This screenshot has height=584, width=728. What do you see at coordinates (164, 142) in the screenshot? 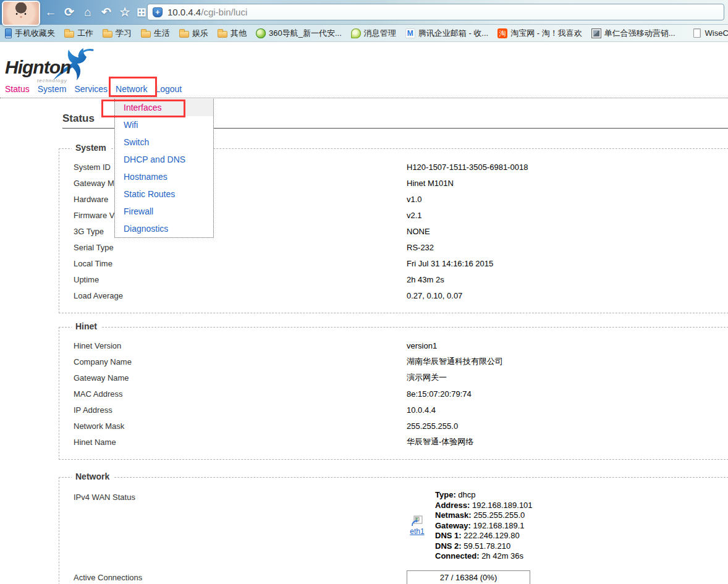
I see `dropdown-item-switch: Switch` at bounding box center [164, 142].